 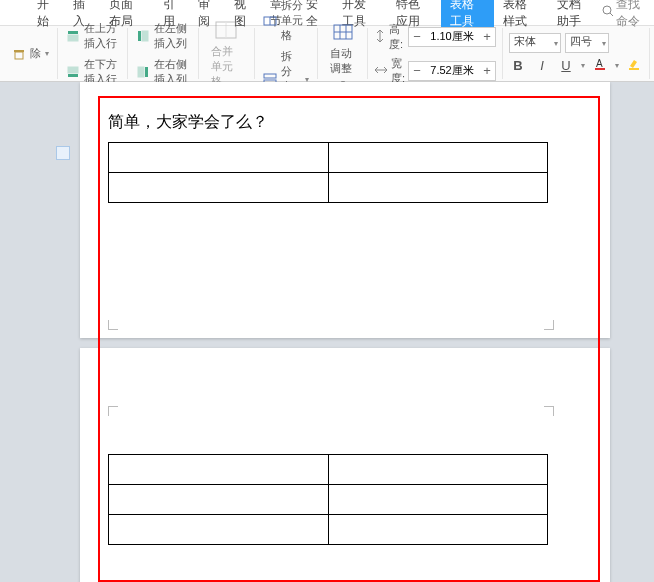 I want to click on split-cells-icon, so click(x=270, y=21).